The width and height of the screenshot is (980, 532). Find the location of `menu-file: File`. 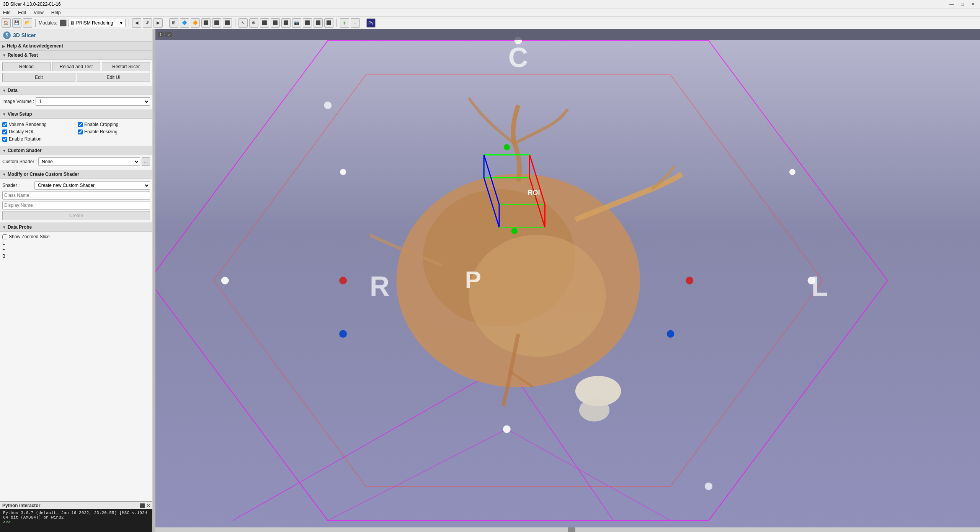

menu-file: File is located at coordinates (7, 13).